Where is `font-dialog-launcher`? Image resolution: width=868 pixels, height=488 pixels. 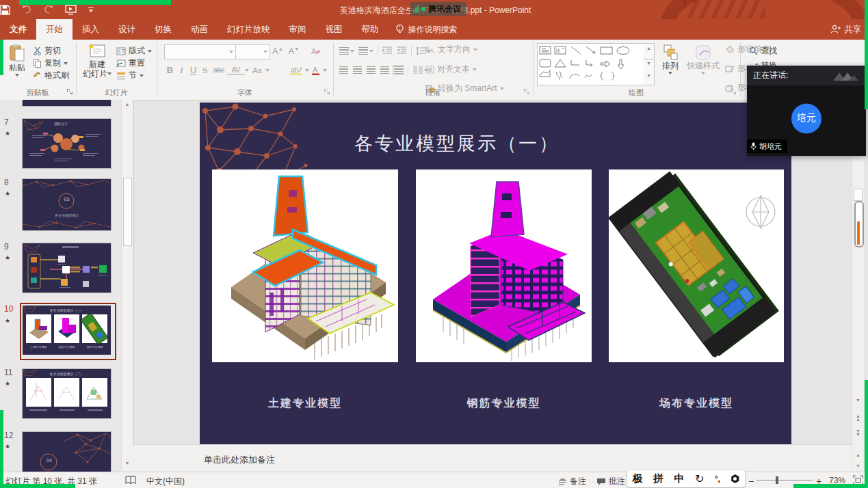 font-dialog-launcher is located at coordinates (327, 92).